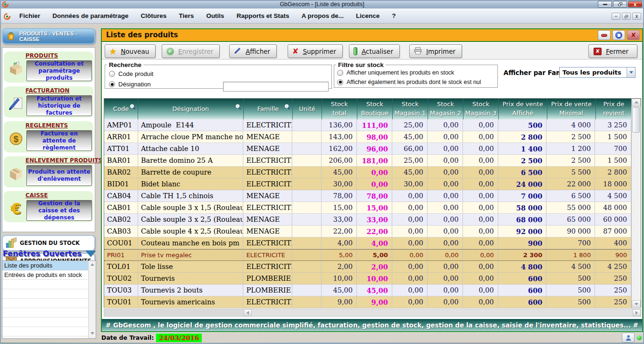  I want to click on cell-designation: Cable TH 1,5 chinois, so click(191, 196).